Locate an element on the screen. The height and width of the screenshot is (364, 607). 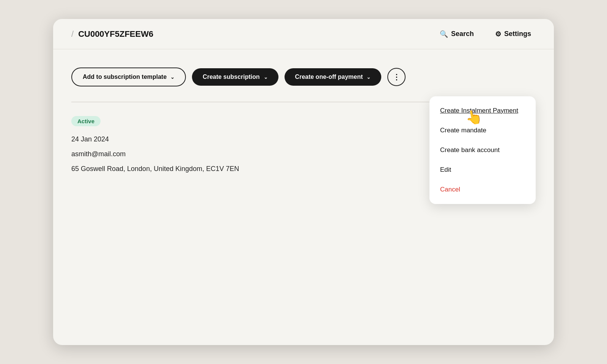
header-actions: 🔍 Search ⚙ Settings is located at coordinates (486, 34).